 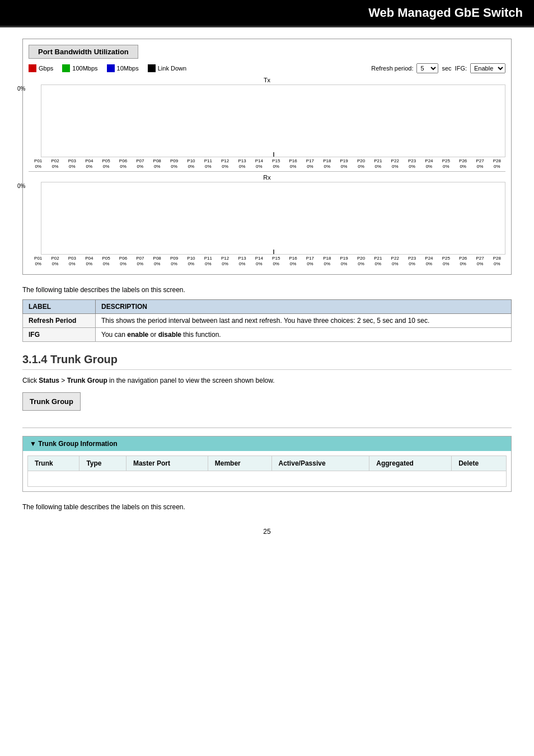 What do you see at coordinates (267, 171) in the screenshot?
I see `chart-divider` at bounding box center [267, 171].